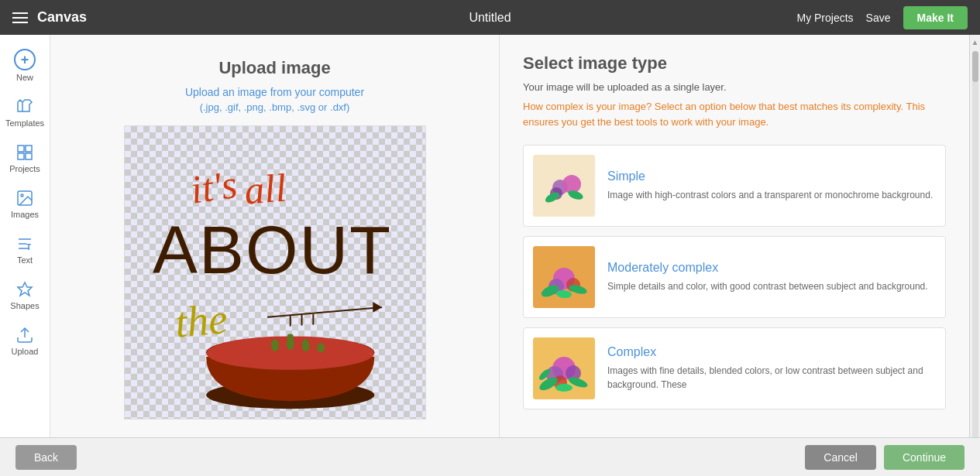 The width and height of the screenshot is (980, 476). What do you see at coordinates (25, 255) in the screenshot?
I see `sidebar: + New Templates Projects Images` at bounding box center [25, 255].